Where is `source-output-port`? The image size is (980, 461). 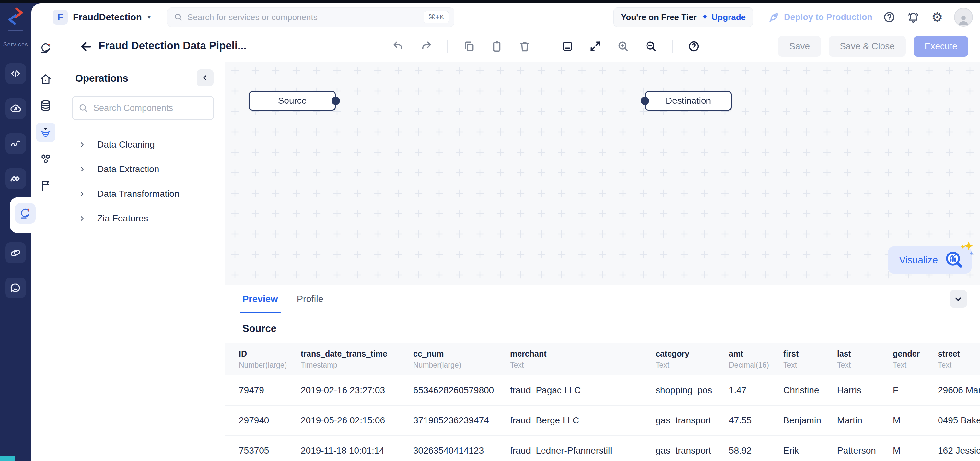
source-output-port is located at coordinates (336, 101).